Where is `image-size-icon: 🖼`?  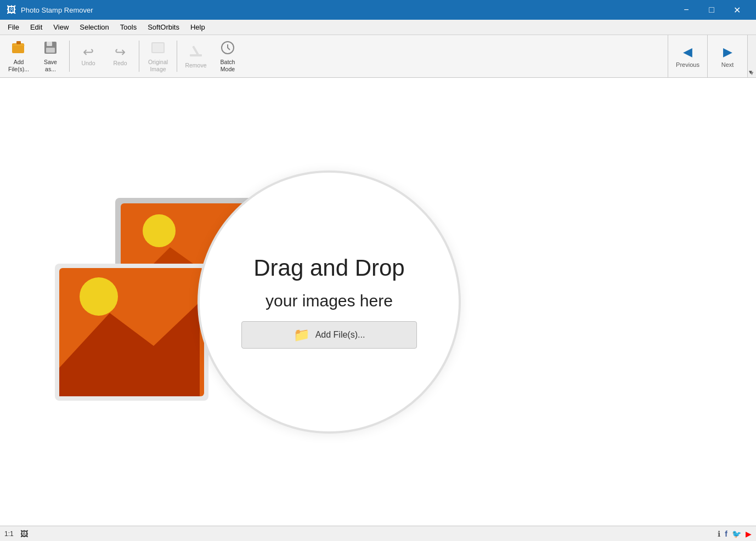
image-size-icon: 🖼 is located at coordinates (24, 534).